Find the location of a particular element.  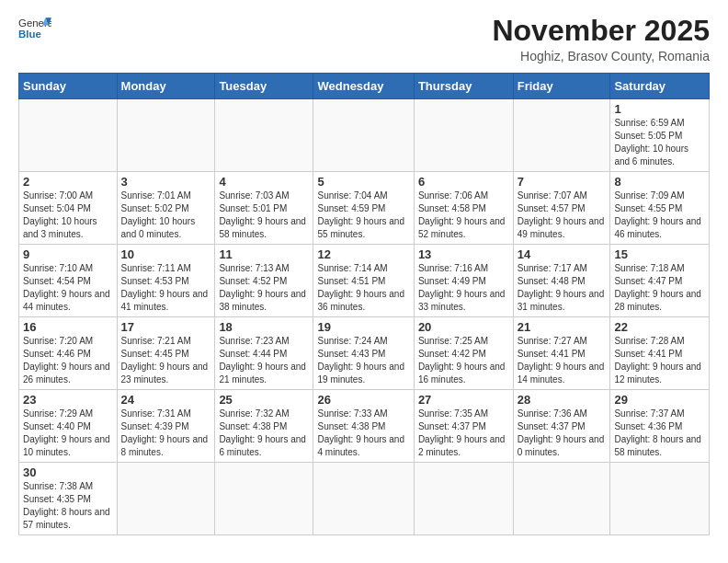

calendar-day-header: Tuesday is located at coordinates (265, 86).